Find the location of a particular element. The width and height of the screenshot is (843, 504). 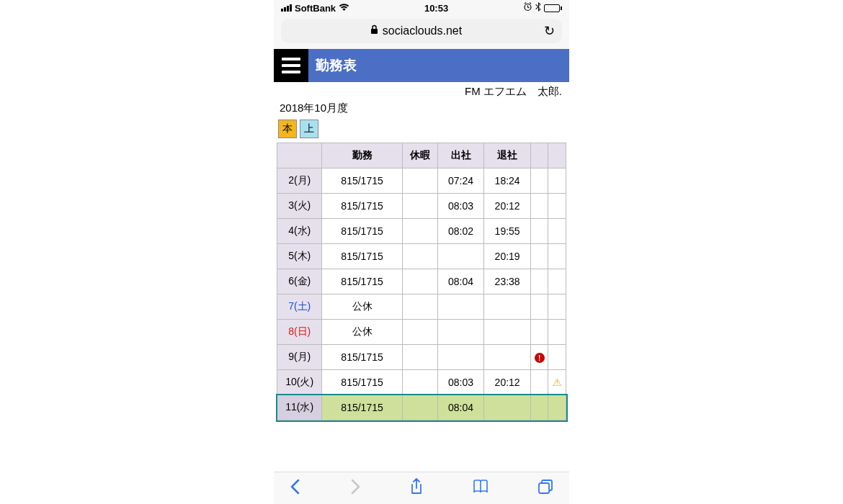

tabs-button is located at coordinates (545, 489).